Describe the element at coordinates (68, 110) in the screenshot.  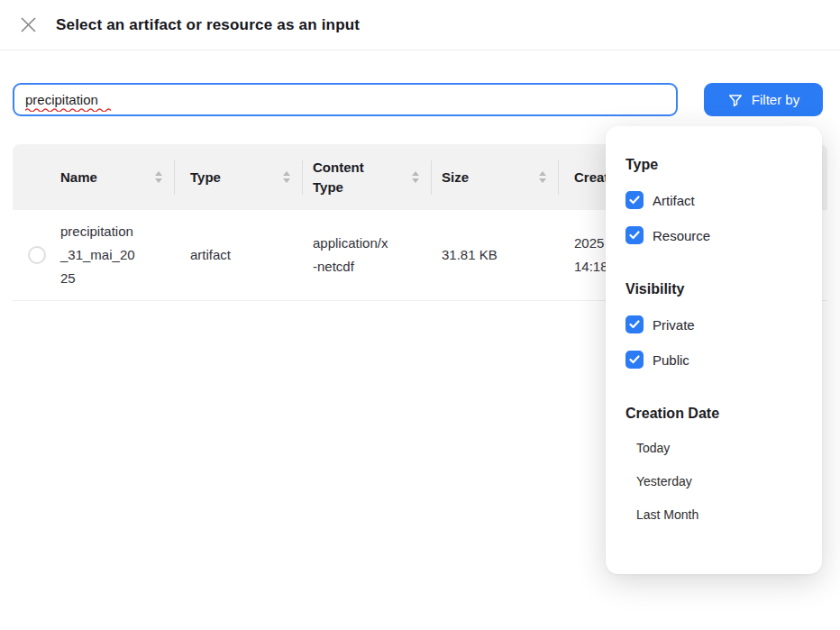
I see `spellcheck-squiggle` at that location.